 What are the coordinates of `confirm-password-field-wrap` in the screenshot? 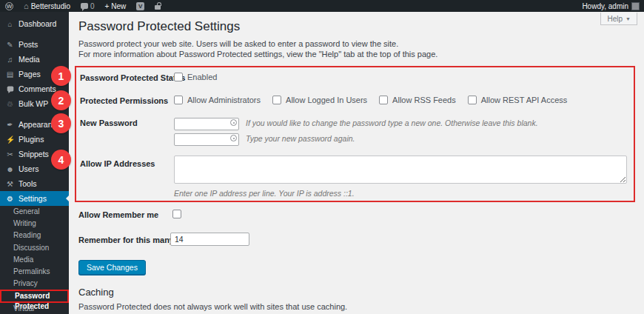 It's located at (207, 138).